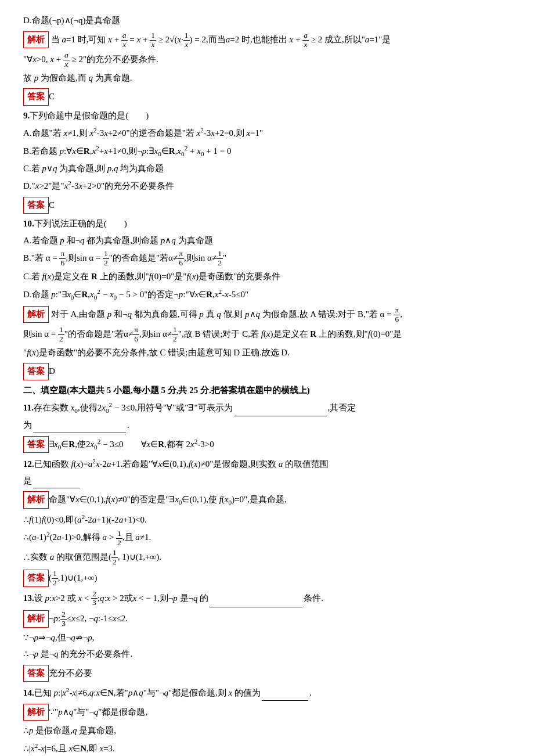 The width and height of the screenshot is (534, 756). Describe the element at coordinates (36, 206) in the screenshot. I see `answer-badge-9: 答案` at that location.